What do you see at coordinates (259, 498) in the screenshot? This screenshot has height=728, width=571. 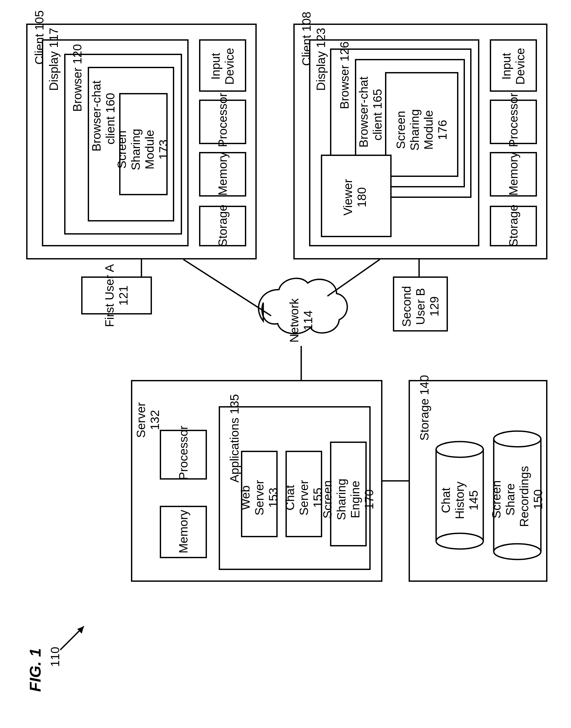 I see `web-server-153-label: Web Server 153` at bounding box center [259, 498].